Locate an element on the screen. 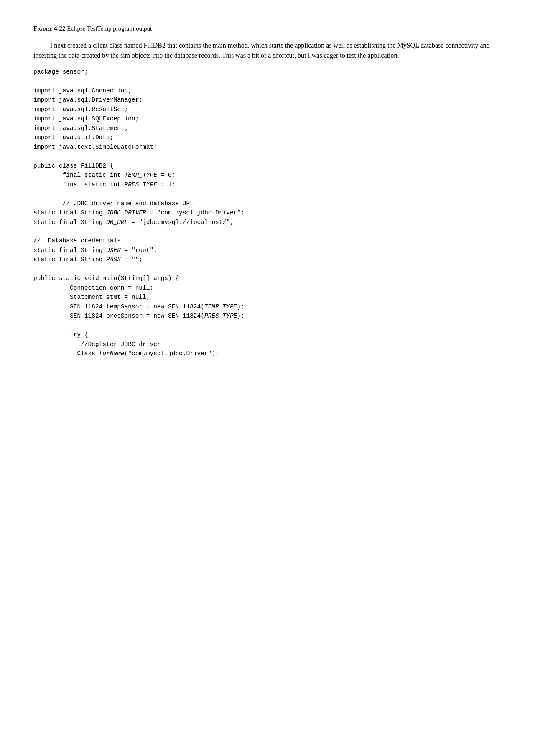 Image resolution: width=535 pixels, height=756 pixels. code-line: Class.forName("com.mysql.jdbc.Driver"); is located at coordinates (268, 354).